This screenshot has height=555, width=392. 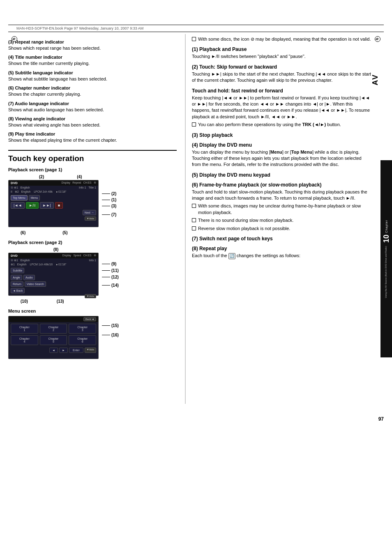 I want to click on skip-back-btn: |◄◄, so click(x=18, y=205).